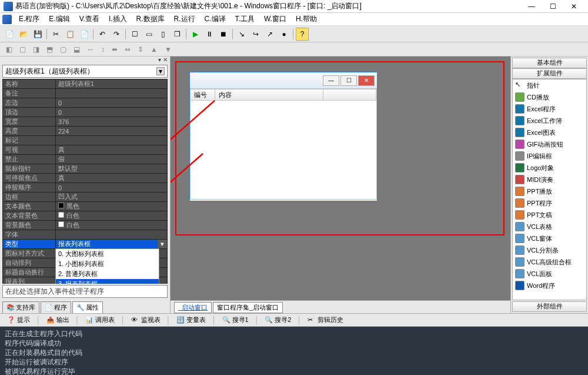  I want to click on property-row: 禁止假, so click(85, 160).